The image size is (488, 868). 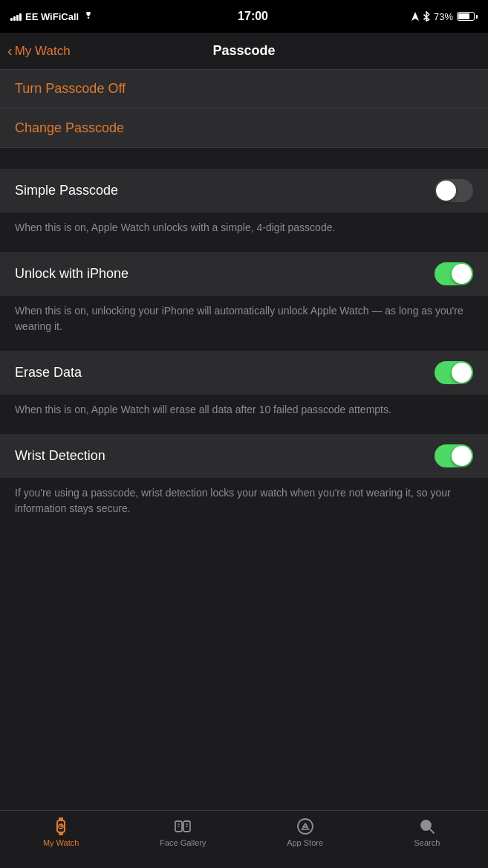 I want to click on tab-app-store-label: App Store, so click(x=305, y=843).